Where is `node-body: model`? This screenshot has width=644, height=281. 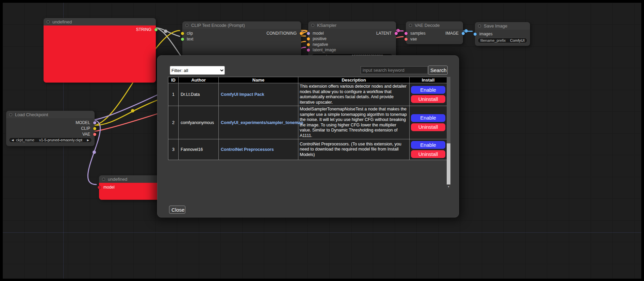 node-body: model is located at coordinates (131, 191).